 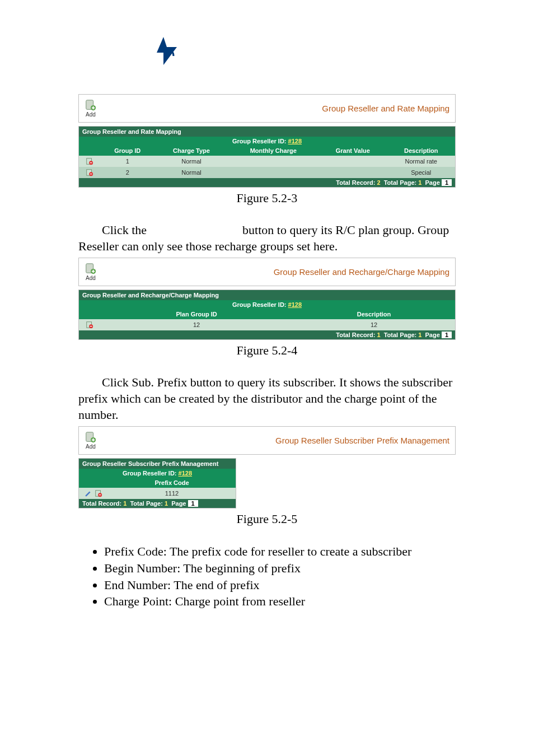 What do you see at coordinates (157, 483) in the screenshot?
I see `prefix-mgmt-table: Group Reseller Subscriber Prefix Managem…` at bounding box center [157, 483].